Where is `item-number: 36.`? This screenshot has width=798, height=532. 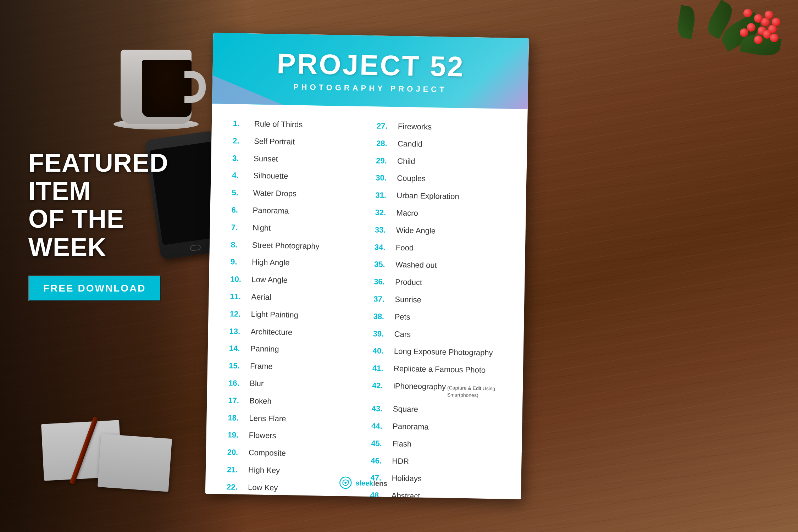 item-number: 36. is located at coordinates (384, 282).